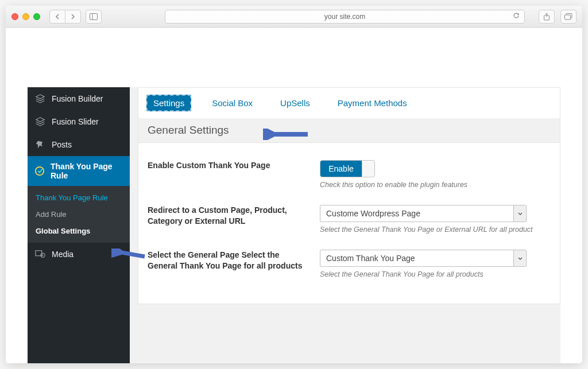  I want to click on wp-sidebar: Fusion Builder Fusion Slider Posts, so click(79, 225).